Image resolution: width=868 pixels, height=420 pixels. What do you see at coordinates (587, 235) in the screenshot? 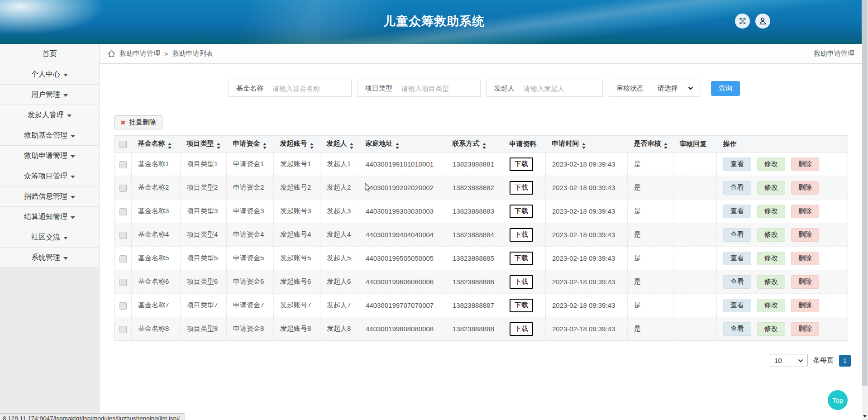
I see `cell-time: 2023-02-18 09:39:43` at bounding box center [587, 235].